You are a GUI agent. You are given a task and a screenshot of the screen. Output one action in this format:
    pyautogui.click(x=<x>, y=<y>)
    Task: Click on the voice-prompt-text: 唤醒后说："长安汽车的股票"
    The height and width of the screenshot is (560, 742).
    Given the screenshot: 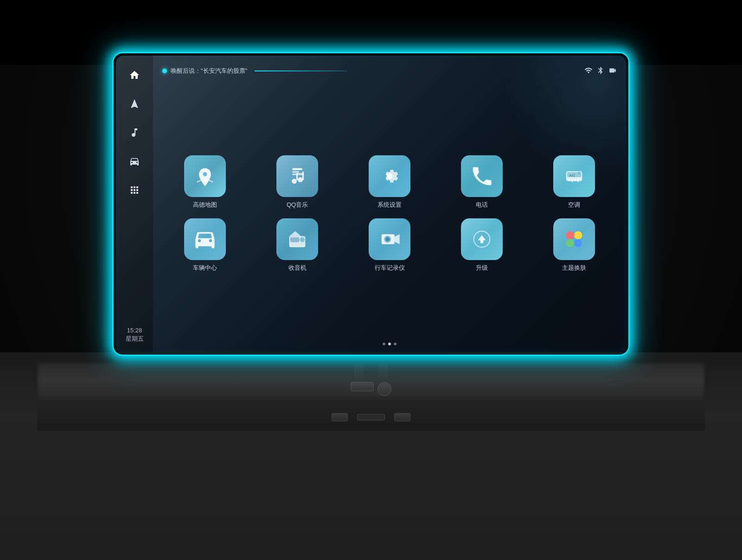 What is the action you would take?
    pyautogui.click(x=209, y=71)
    